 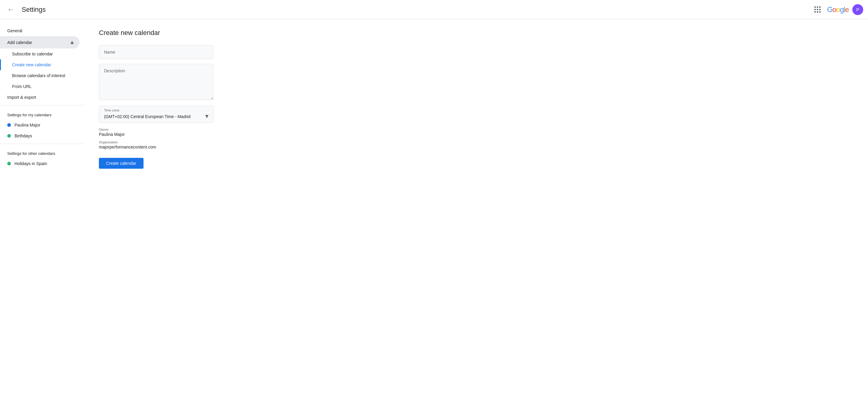 I want to click on create-calendar-button: Create calendar, so click(x=121, y=163).